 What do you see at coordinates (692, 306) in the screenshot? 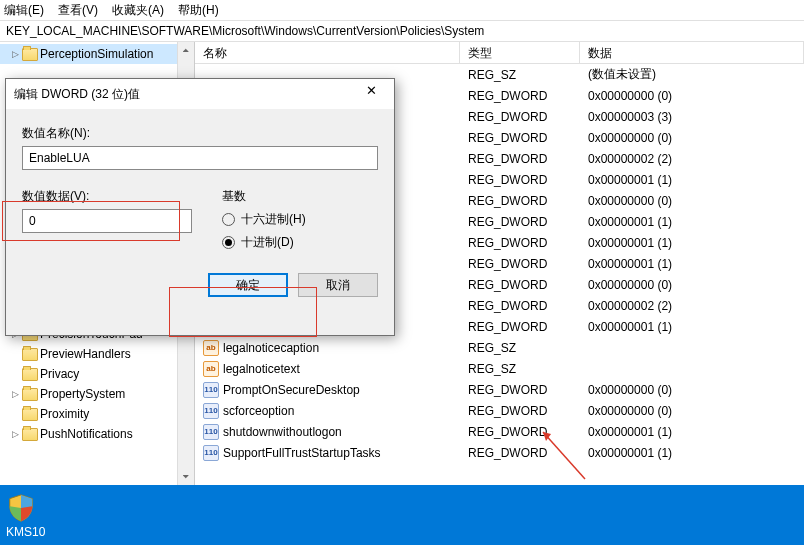
I see `value-data: 0x00000002 (2)` at bounding box center [692, 306].